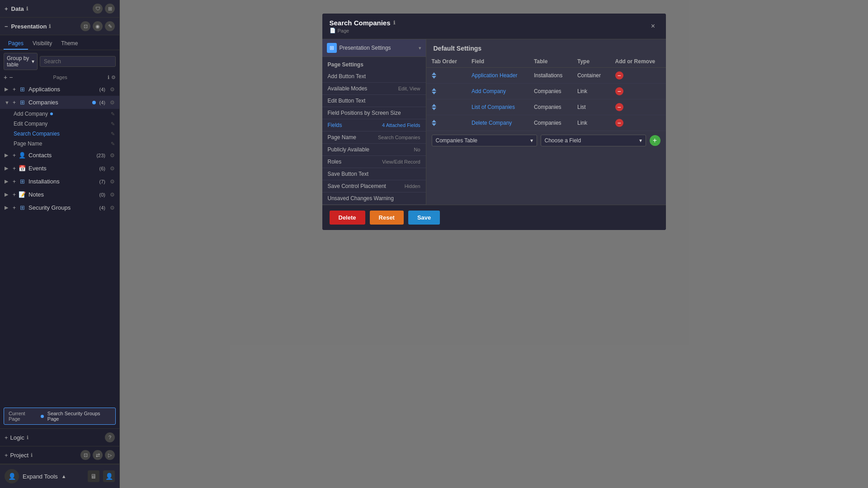 The image size is (868, 488). What do you see at coordinates (619, 107) in the screenshot?
I see `row3-remove-button: −` at bounding box center [619, 107].